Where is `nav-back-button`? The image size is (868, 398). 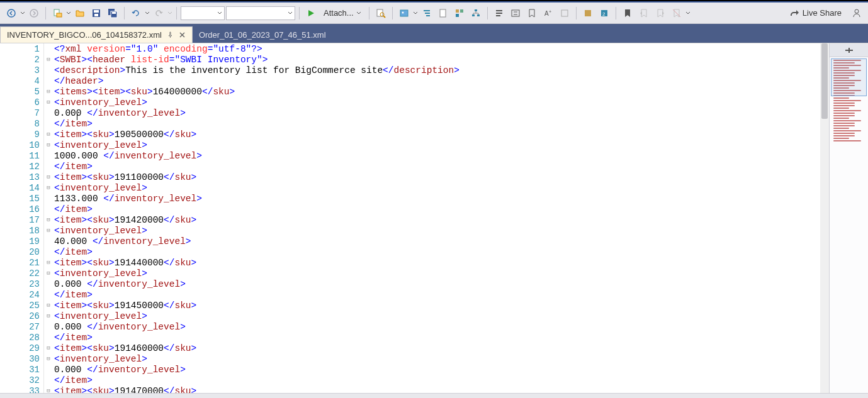 nav-back-button is located at coordinates (11, 13).